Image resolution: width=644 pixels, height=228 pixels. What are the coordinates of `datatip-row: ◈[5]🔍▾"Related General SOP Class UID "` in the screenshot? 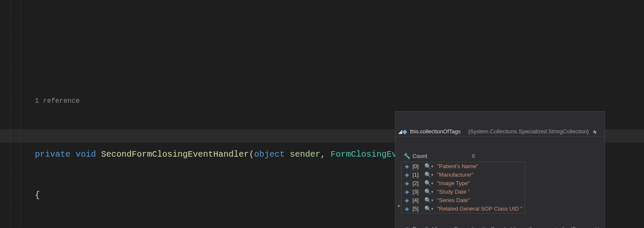 It's located at (463, 209).